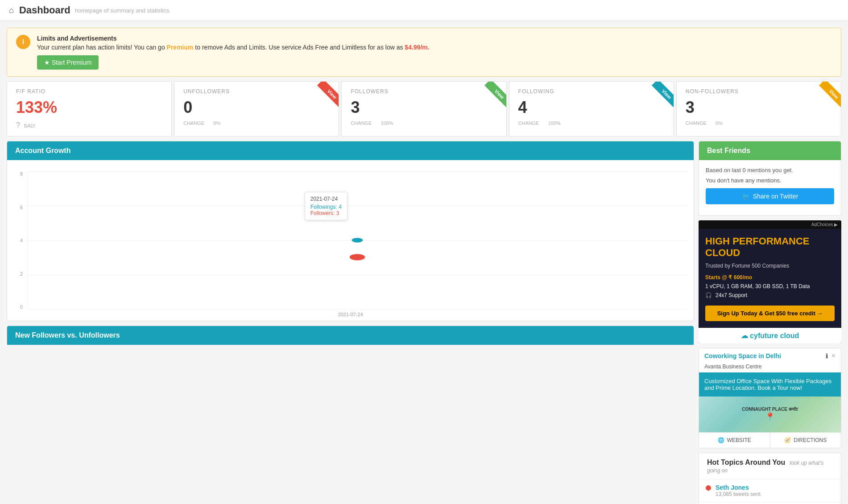 Image resolution: width=848 pixels, height=504 pixels. I want to click on ad-price: Starts @ ₹ 600/mo, so click(729, 277).